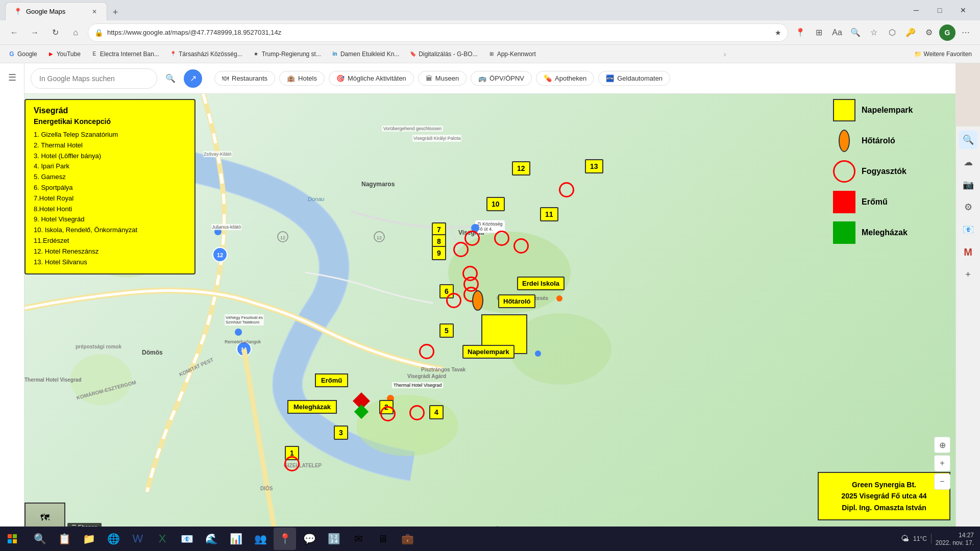  Describe the element at coordinates (170, 79) in the screenshot. I see `search-button: 🔍` at that location.